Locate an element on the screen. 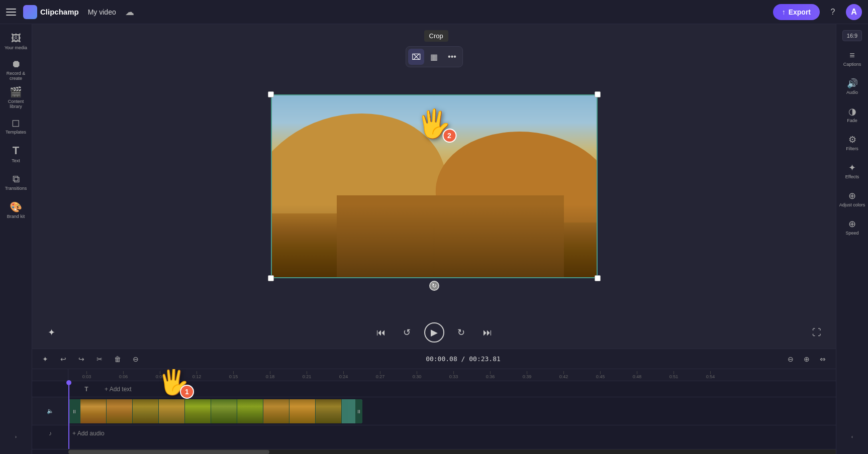 The height and width of the screenshot is (454, 868). ruler-mark-13: 0:42 is located at coordinates (564, 375).